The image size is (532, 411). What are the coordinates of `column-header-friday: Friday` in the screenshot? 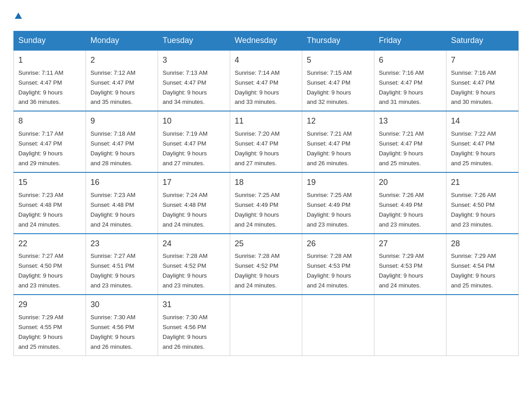 It's located at (410, 40).